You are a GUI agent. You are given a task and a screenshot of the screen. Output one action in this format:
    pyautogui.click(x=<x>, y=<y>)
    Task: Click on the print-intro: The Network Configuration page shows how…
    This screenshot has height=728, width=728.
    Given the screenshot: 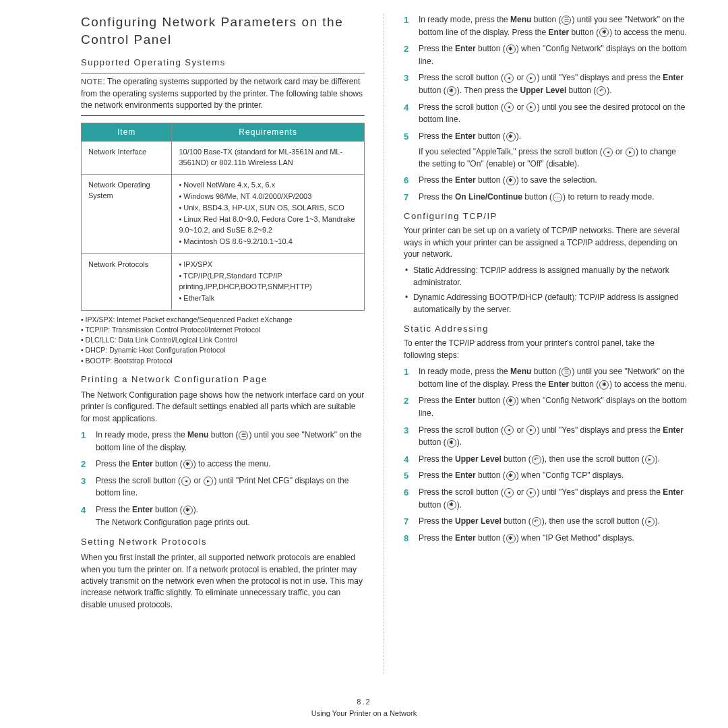 What is the action you would take?
    pyautogui.click(x=222, y=407)
    